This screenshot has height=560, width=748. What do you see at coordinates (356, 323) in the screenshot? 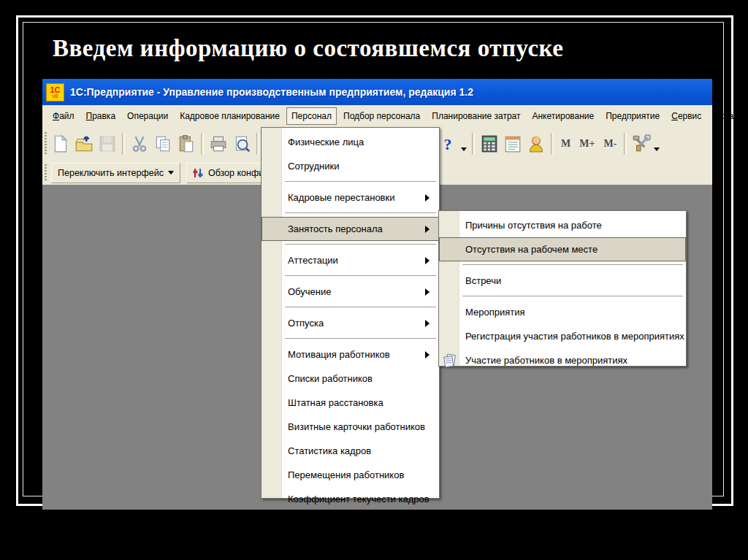
I see `menu-item-label: Отпуска` at bounding box center [356, 323].